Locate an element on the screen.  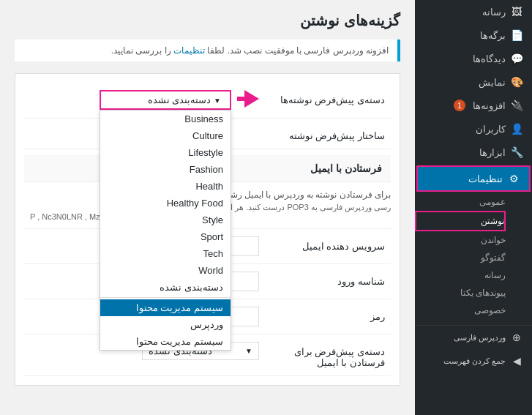
default-format-label: ساختار پیش‌فرض نوشته is located at coordinates (325, 133).